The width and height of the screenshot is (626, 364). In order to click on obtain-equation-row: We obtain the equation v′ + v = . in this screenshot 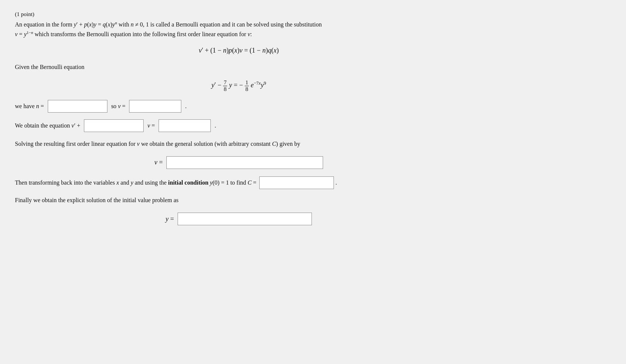, I will do `click(239, 126)`.